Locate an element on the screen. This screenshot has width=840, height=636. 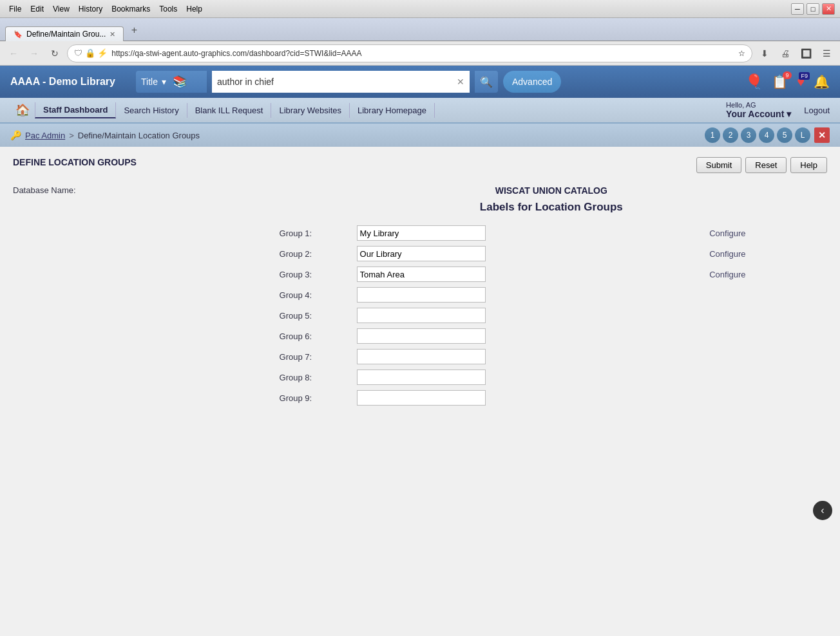
address-bar: 🛡 🔒 ⚡ https://qa-stwi-agent.auto-graphic… is located at coordinates (410, 53).